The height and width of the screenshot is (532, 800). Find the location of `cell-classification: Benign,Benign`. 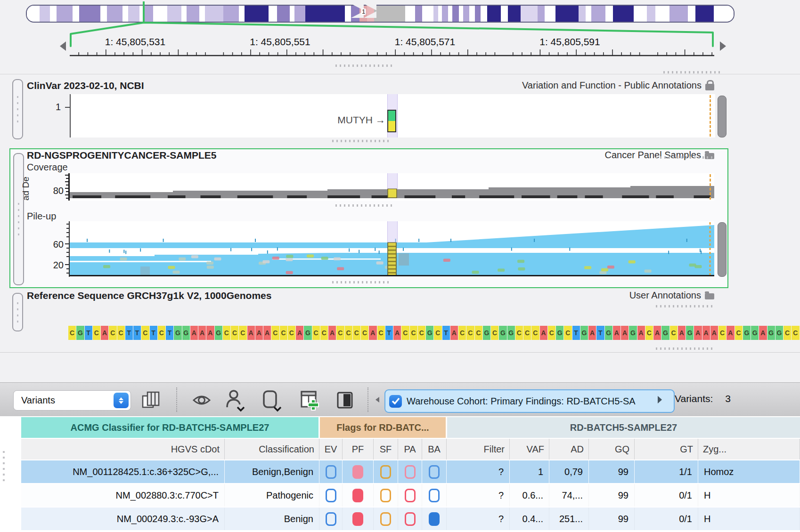

cell-classification: Benign,Benign is located at coordinates (272, 472).